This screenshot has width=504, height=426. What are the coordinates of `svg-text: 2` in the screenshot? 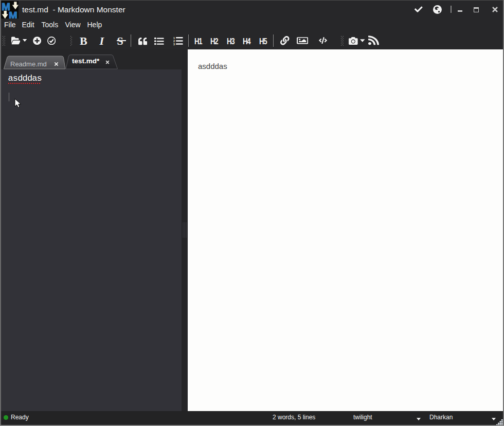 It's located at (174, 41).